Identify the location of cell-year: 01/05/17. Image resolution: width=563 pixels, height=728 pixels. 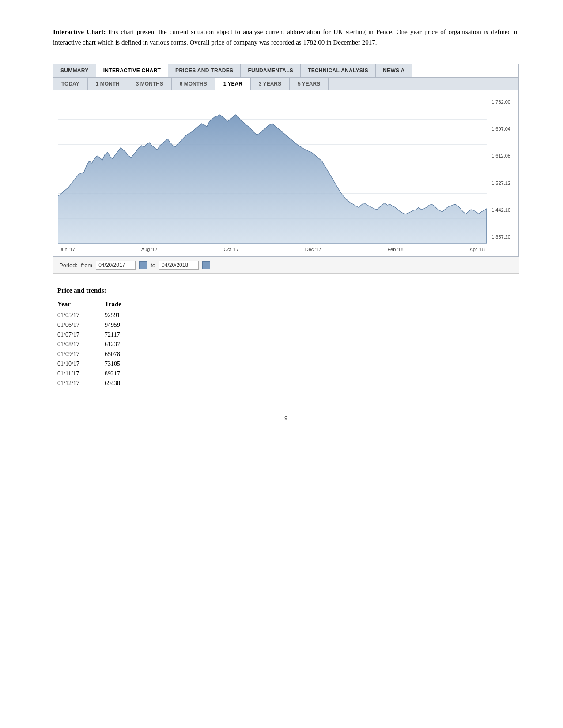
(81, 315).